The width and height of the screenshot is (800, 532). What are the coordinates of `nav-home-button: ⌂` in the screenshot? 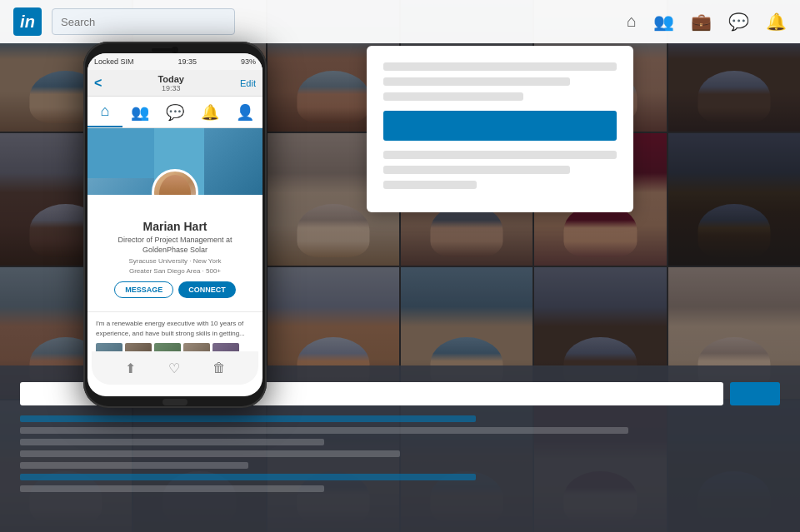 It's located at (632, 22).